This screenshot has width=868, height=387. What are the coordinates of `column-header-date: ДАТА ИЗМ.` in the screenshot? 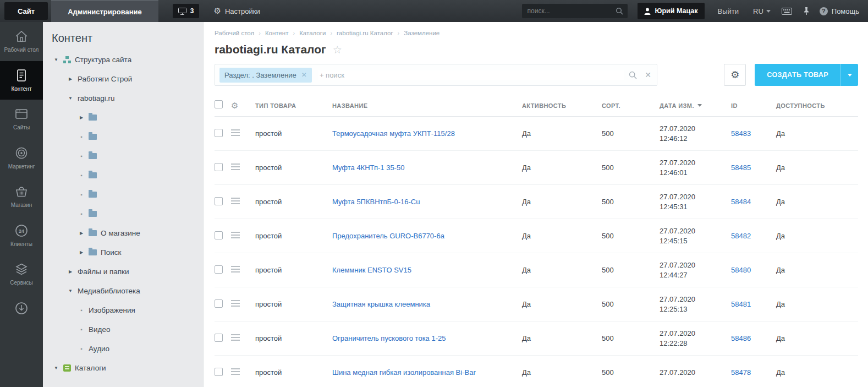 It's located at (695, 106).